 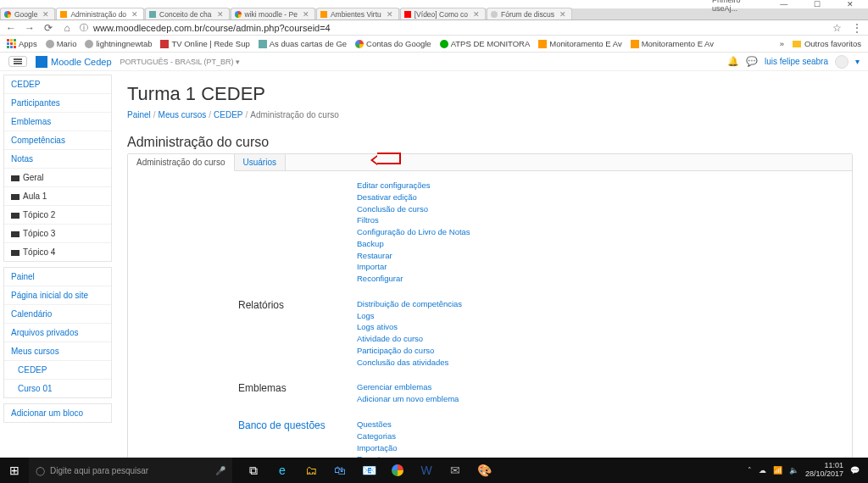 What do you see at coordinates (11, 28) in the screenshot?
I see `nav-back-button: ←` at bounding box center [11, 28].